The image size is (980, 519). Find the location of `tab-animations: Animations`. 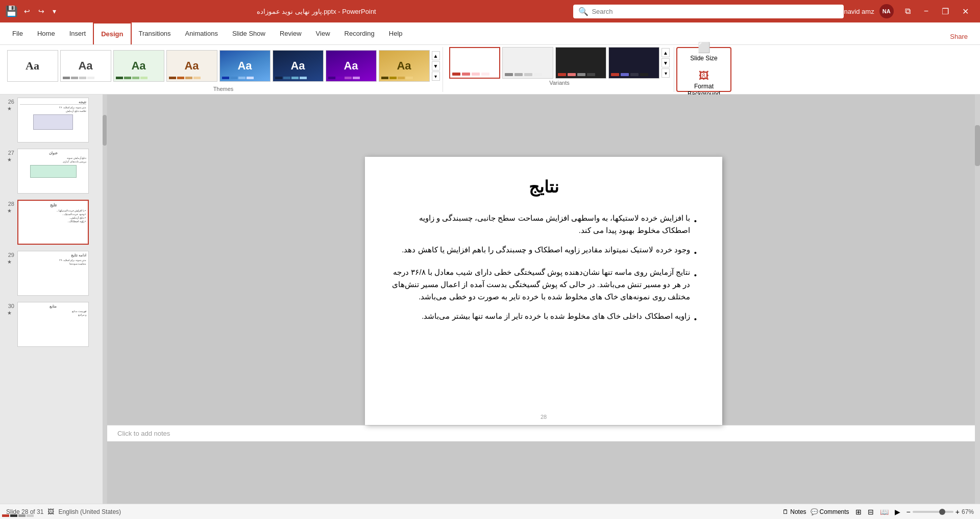

tab-animations: Animations is located at coordinates (202, 34).